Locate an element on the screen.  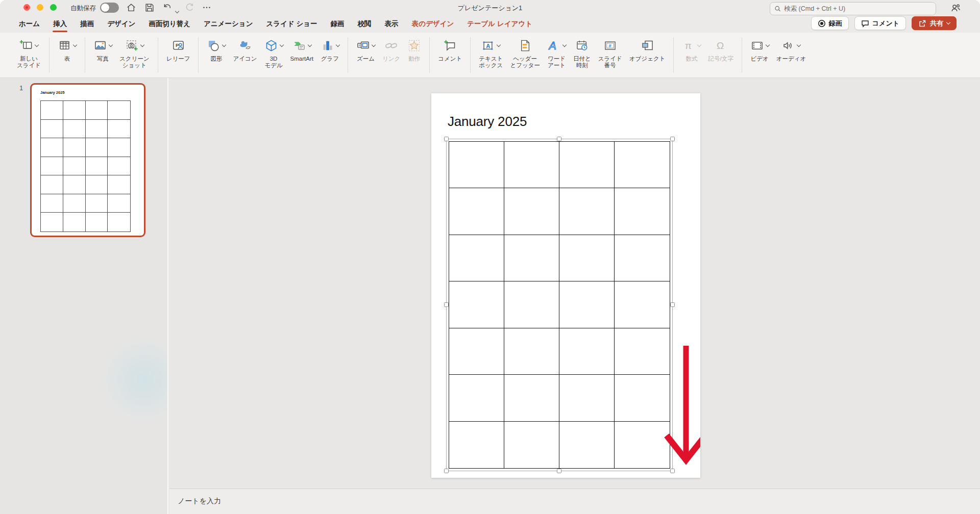
search-input is located at coordinates (857, 9).